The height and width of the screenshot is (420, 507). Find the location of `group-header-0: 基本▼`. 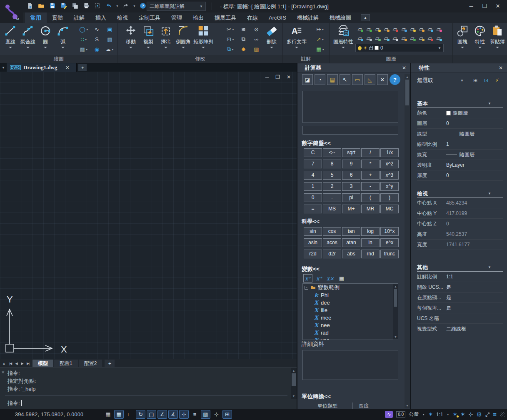

group-header-0: 基本▼ is located at coordinates (460, 104).